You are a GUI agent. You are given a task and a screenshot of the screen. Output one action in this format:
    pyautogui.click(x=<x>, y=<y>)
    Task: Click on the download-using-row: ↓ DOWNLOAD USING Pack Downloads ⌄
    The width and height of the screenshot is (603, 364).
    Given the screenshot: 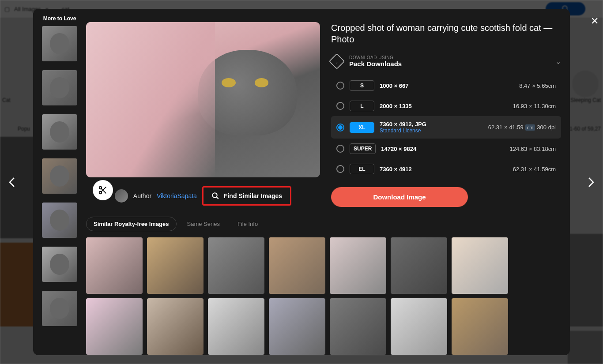 What is the action you would take?
    pyautogui.click(x=446, y=64)
    